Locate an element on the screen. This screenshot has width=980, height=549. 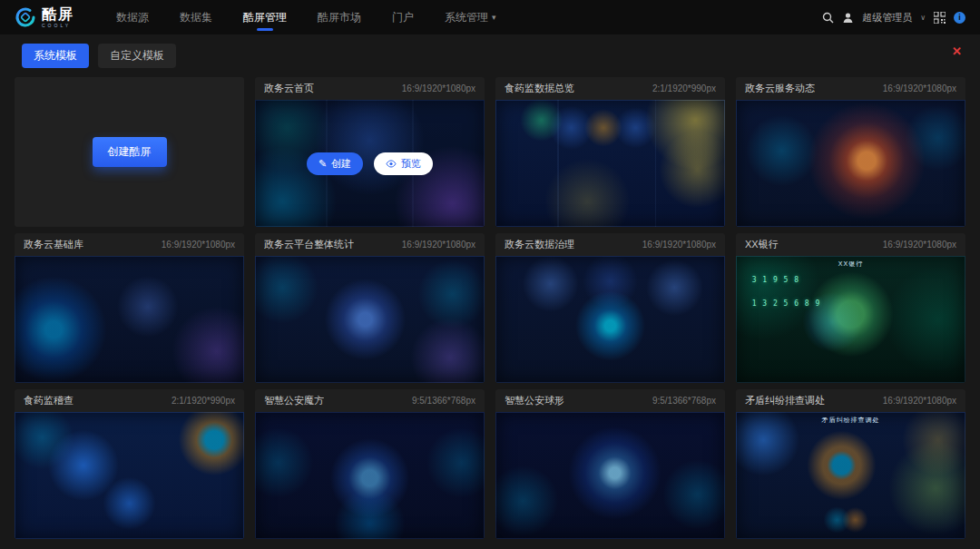
nav-item: 系统管理▾ is located at coordinates (470, 17).